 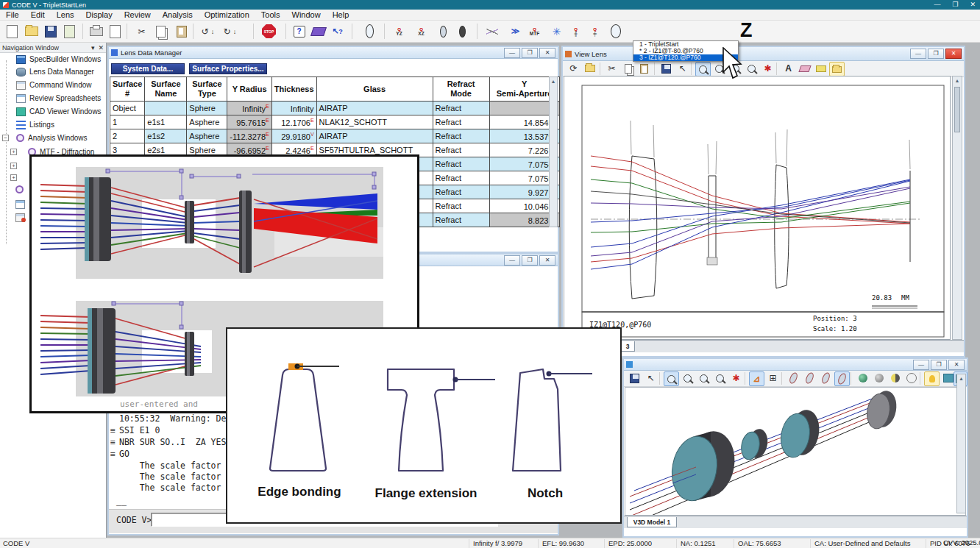 I want to click on cmd-close-icon: ✕, so click(x=547, y=260).